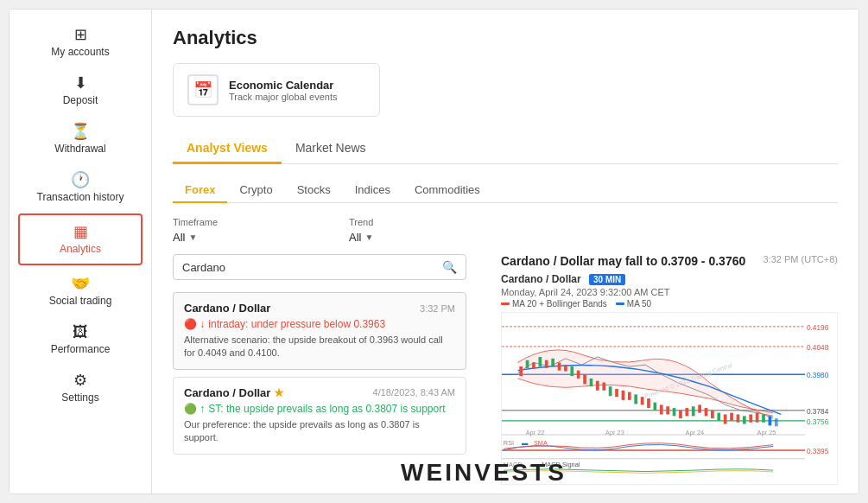 The width and height of the screenshot is (868, 503). Describe the element at coordinates (79, 52) in the screenshot. I see `sidebar-item-label: My accounts` at that location.